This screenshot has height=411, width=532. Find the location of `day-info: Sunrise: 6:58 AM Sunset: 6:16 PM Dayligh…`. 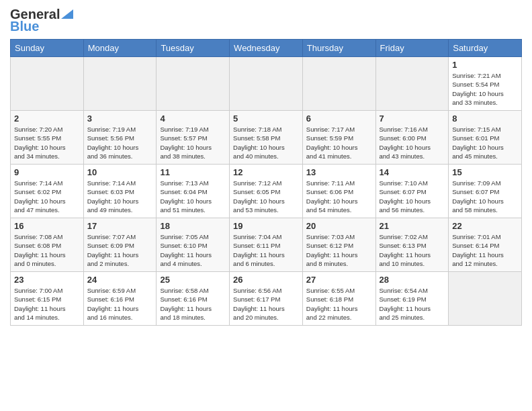

day-info: Sunrise: 6:58 AM Sunset: 6:16 PM Dayligh… is located at coordinates (193, 304).